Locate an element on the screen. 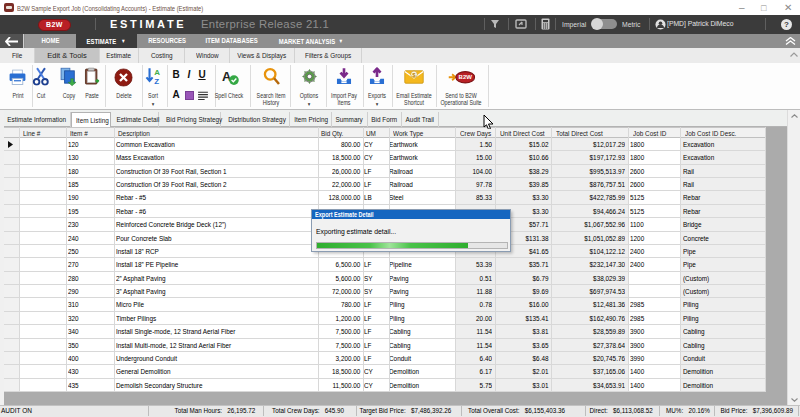 The height and width of the screenshot is (417, 800). svg-text: B2W is located at coordinates (466, 78).